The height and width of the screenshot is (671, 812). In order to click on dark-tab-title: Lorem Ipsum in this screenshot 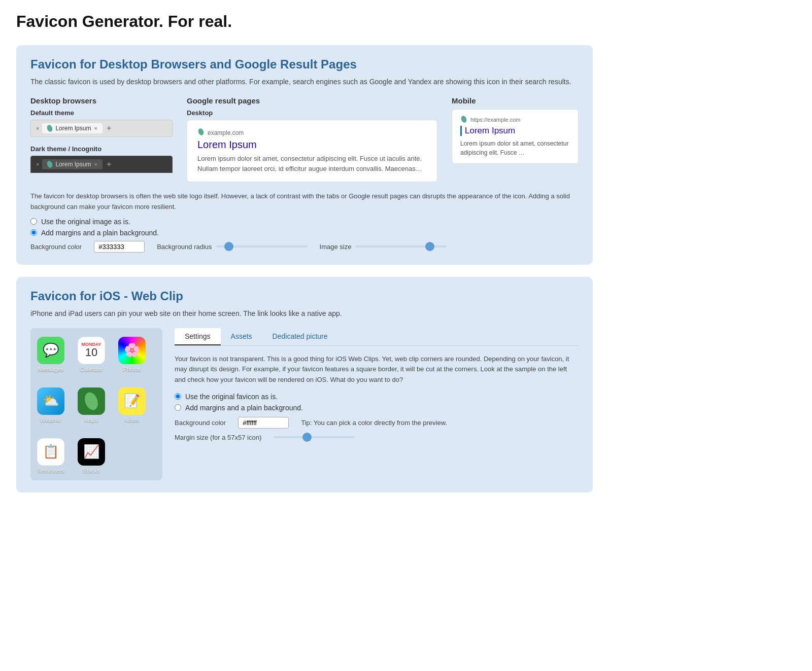, I will do `click(73, 164)`.